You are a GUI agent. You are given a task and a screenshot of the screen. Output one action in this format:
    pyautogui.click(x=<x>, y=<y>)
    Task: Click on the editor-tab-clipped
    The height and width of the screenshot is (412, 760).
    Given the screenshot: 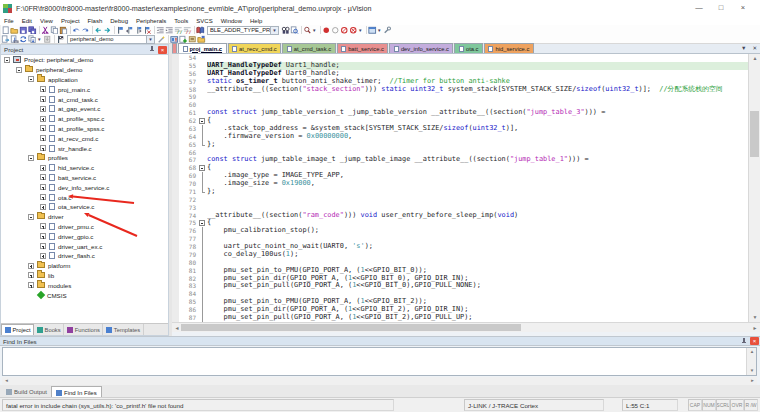 What is the action you would take?
    pyautogui.click(x=174, y=48)
    